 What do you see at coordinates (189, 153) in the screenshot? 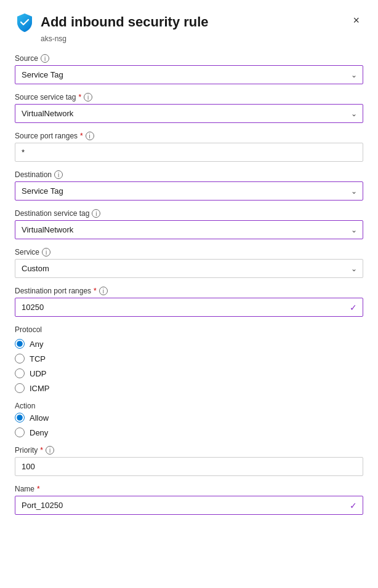
I see `source-port-ranges-input` at bounding box center [189, 153].